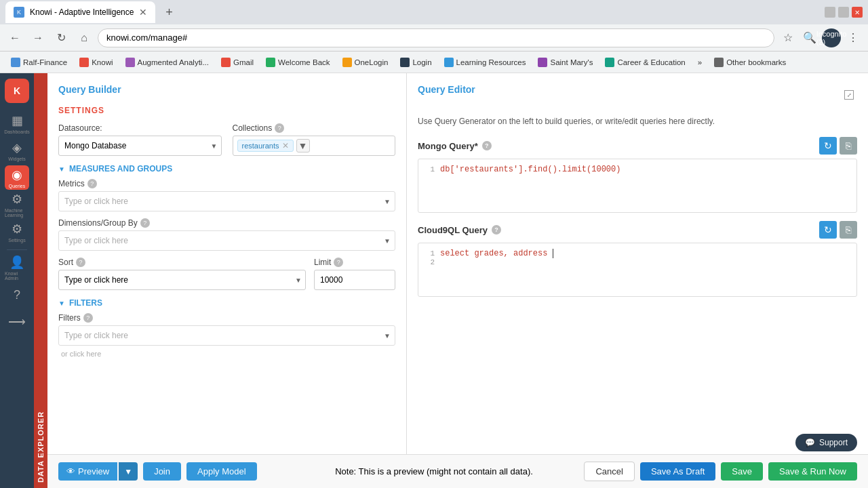 The height and width of the screenshot is (488, 868). Describe the element at coordinates (39, 62) in the screenshot. I see `bookmark-ralf-finance: Ralf-Finance` at that location.